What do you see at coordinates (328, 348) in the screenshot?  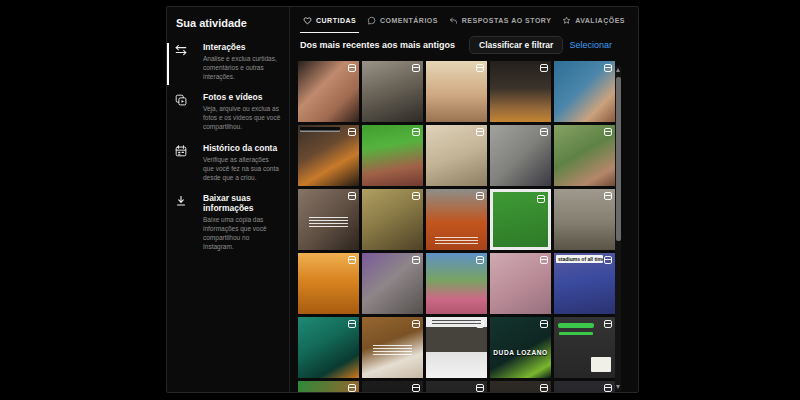 I see `skeleton-king-reel` at bounding box center [328, 348].